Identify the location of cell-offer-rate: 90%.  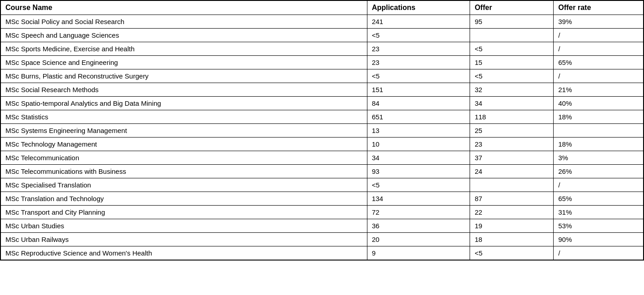
(599, 240).